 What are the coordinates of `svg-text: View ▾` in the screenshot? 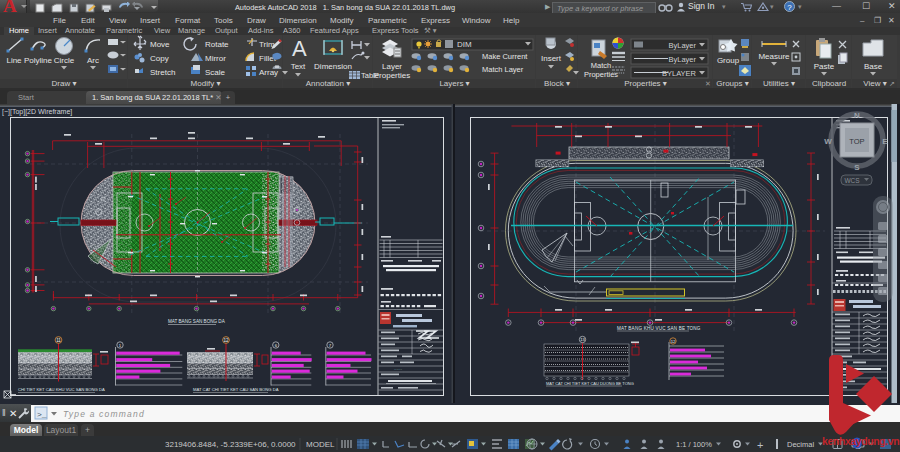 It's located at (874, 84).